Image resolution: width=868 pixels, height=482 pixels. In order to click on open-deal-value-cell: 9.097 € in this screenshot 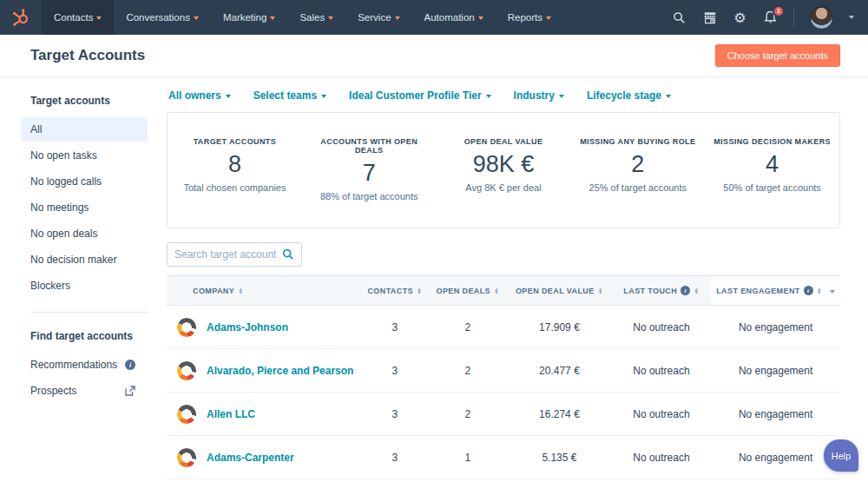, I will do `click(559, 481)`.